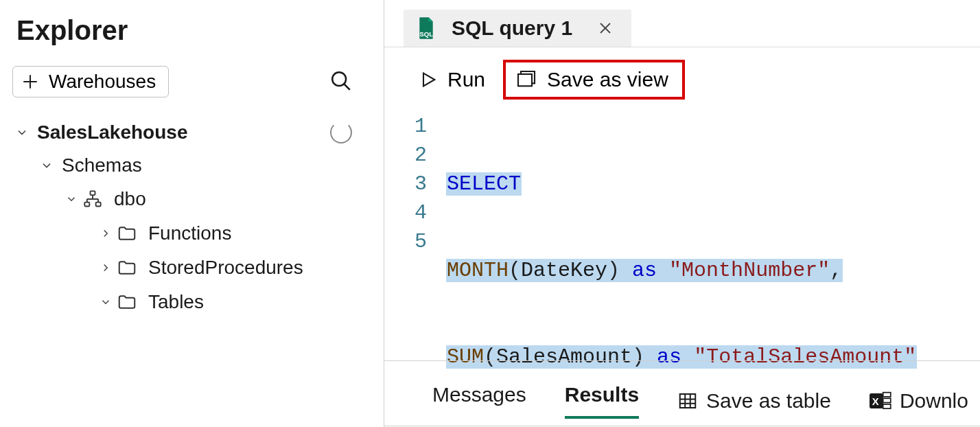 The image size is (980, 427). I want to click on tree-label: Schemas, so click(99, 165).